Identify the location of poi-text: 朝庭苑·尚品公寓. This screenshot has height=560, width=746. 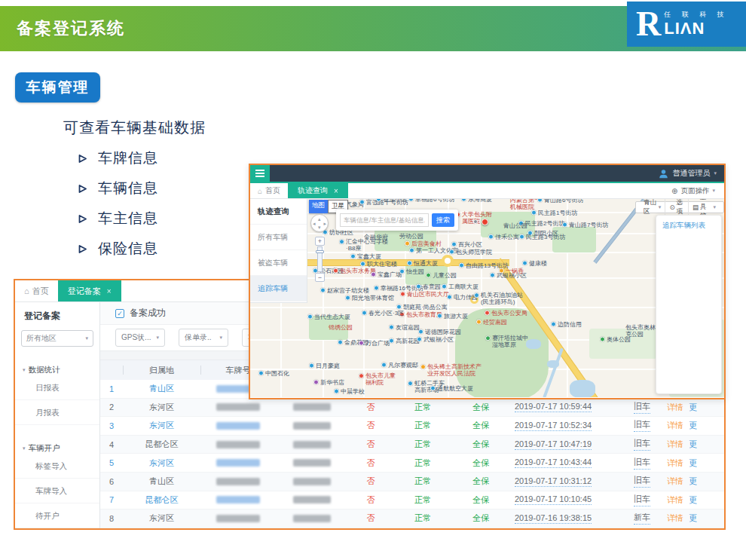
(425, 308).